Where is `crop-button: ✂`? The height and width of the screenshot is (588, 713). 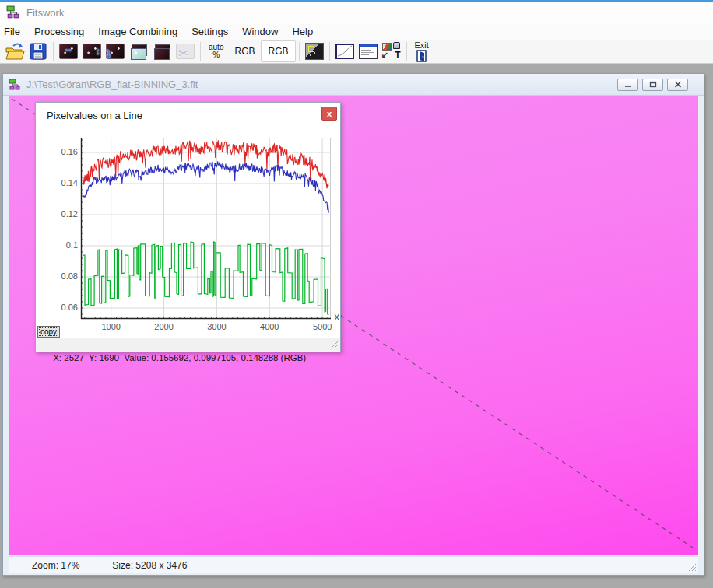 crop-button: ✂ is located at coordinates (185, 51).